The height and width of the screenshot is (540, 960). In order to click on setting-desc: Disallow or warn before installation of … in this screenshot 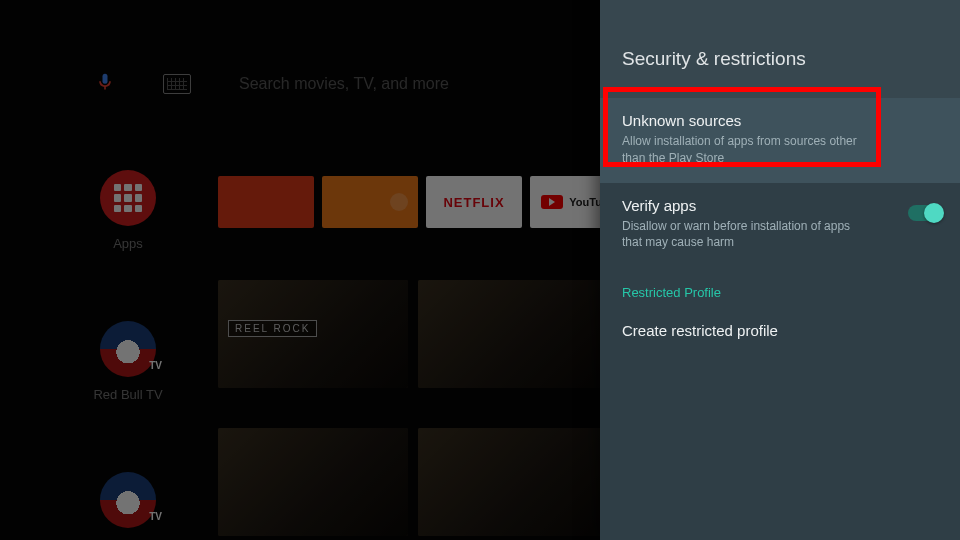, I will do `click(742, 235)`.